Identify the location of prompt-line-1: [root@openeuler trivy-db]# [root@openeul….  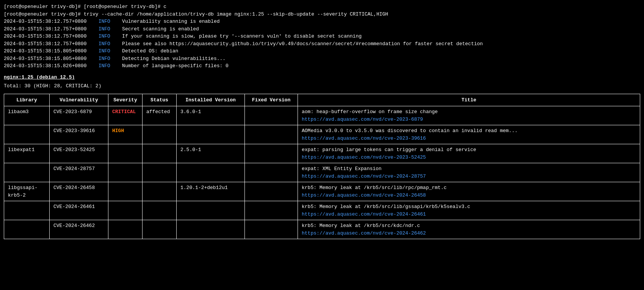
(322, 7).